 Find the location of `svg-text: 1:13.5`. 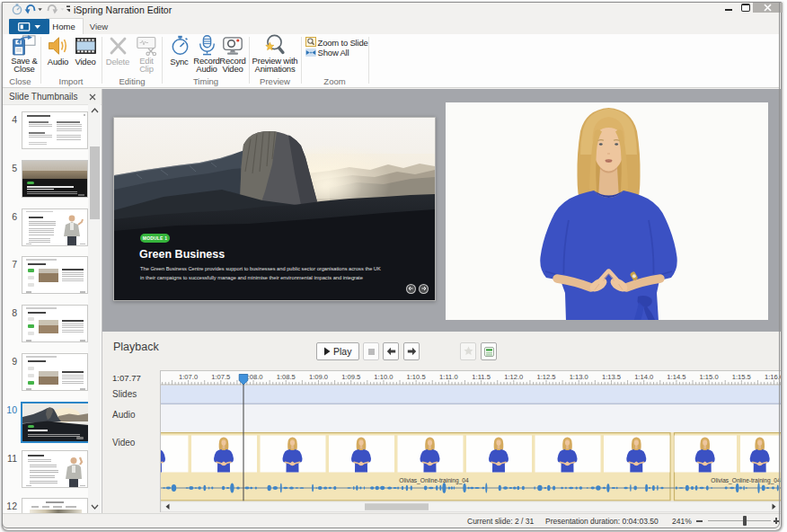

svg-text: 1:13.5 is located at coordinates (611, 377).